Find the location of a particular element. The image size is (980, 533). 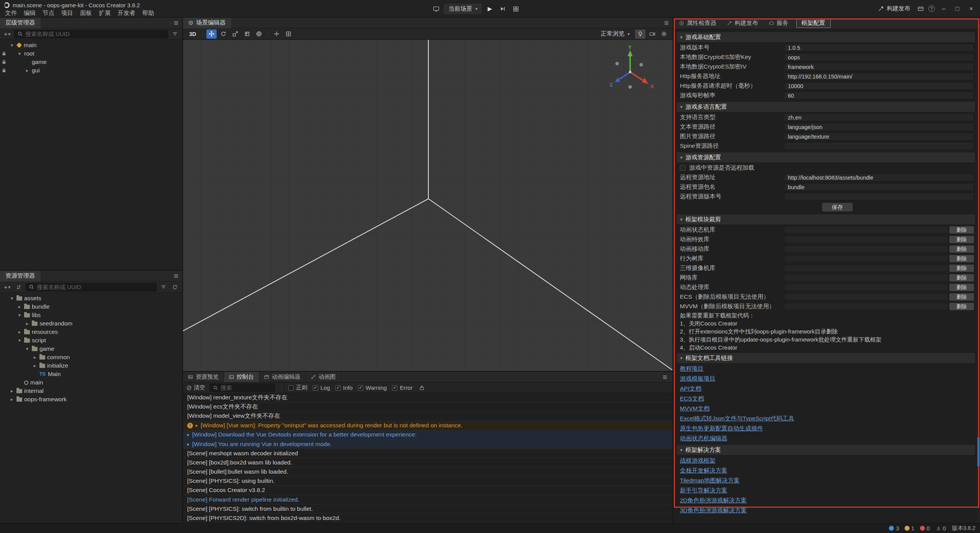

field-input is located at coordinates (879, 197).